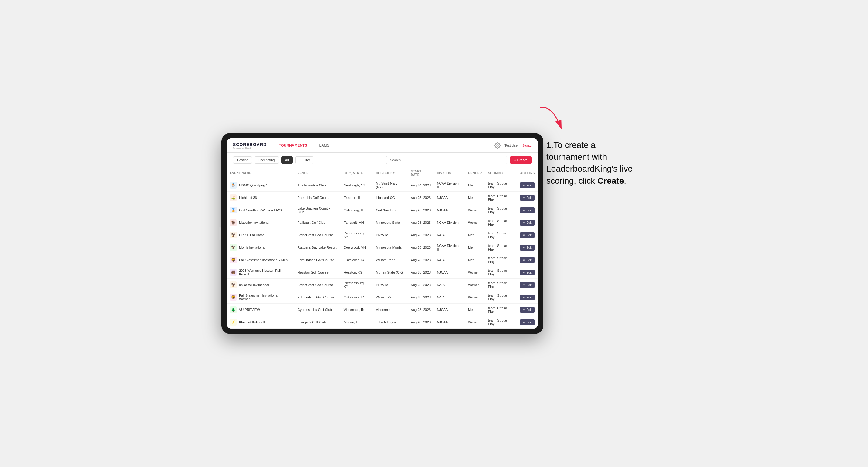  I want to click on cell-venue: Park Hills Golf Course, so click(317, 198).